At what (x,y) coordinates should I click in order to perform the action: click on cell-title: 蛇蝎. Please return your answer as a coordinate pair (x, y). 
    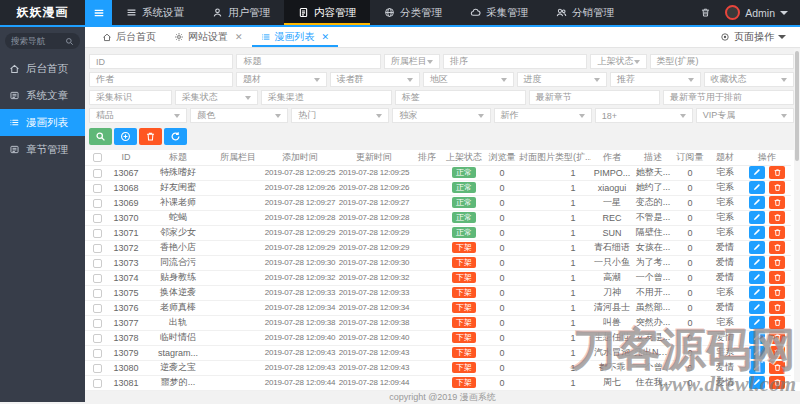
    Looking at the image, I should click on (178, 218).